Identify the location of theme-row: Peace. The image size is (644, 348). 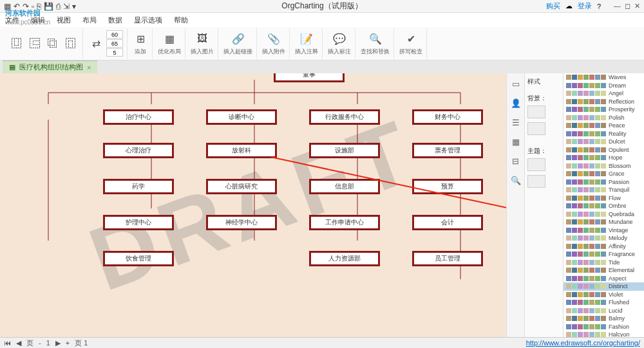
(604, 126).